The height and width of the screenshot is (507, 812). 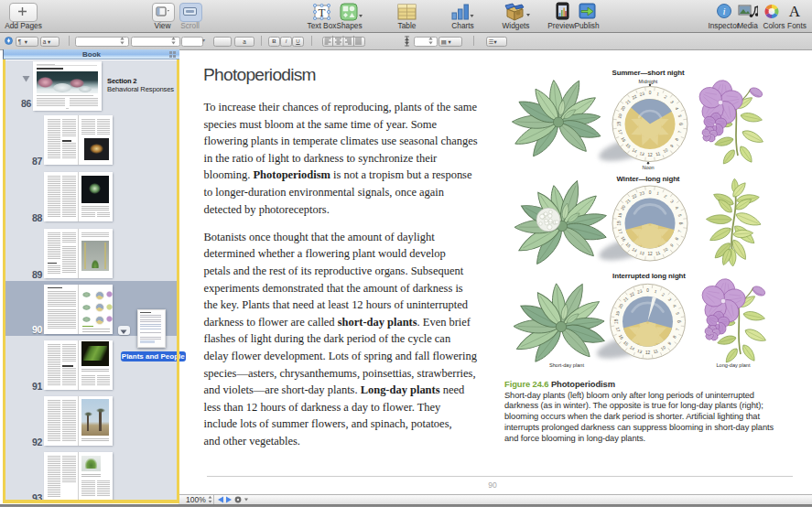 I want to click on svg-text: Noon, so click(x=648, y=167).